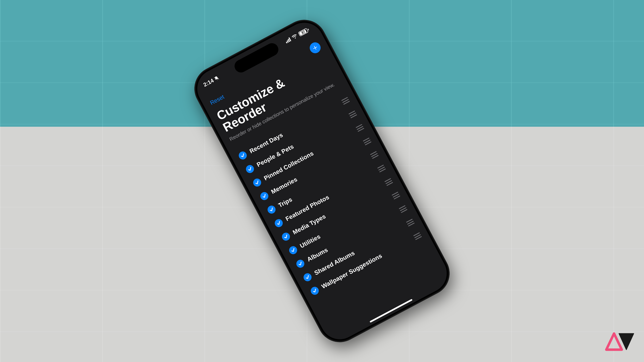  What do you see at coordinates (617, 341) in the screenshot?
I see `watermark-logo` at bounding box center [617, 341].